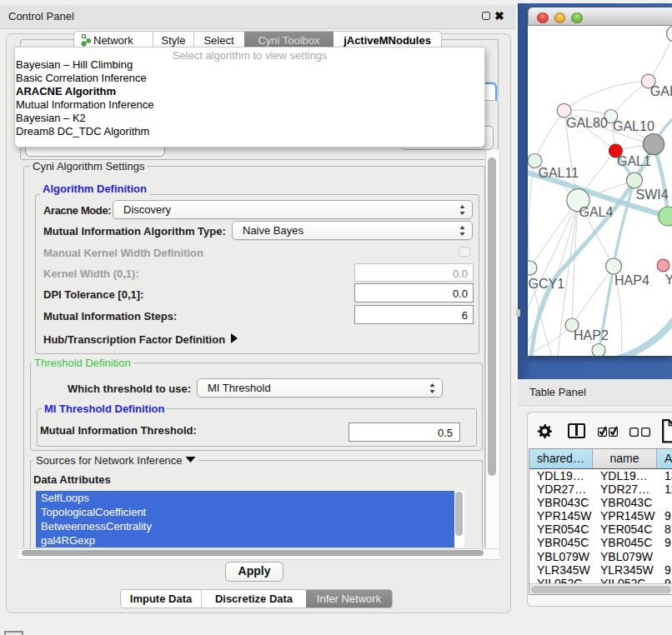 This screenshot has width=672, height=635. What do you see at coordinates (652, 195) in the screenshot?
I see `svg-text: SWI4` at bounding box center [652, 195].